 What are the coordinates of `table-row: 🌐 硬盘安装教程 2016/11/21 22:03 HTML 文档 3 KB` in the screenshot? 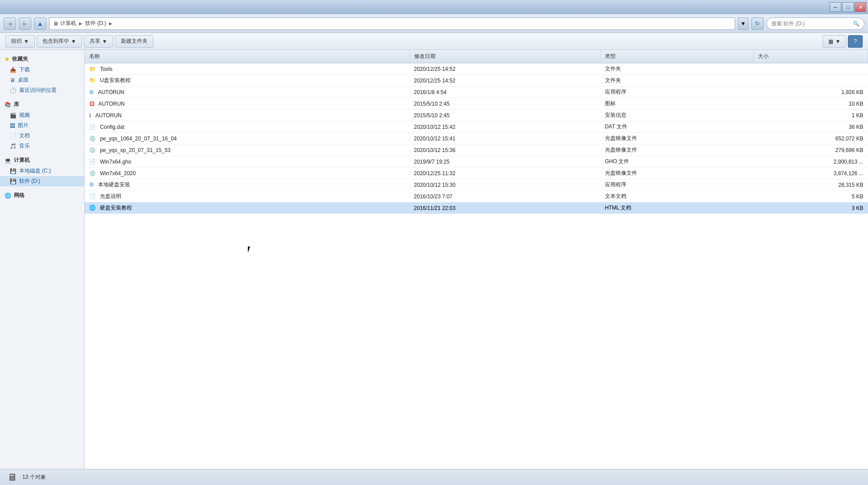 It's located at (476, 208).